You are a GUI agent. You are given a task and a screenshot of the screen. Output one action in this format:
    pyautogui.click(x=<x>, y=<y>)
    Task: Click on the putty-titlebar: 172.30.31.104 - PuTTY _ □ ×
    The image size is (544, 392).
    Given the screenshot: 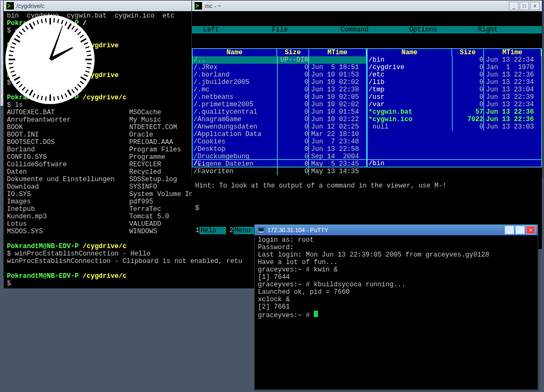 What is the action you would take?
    pyautogui.click(x=396, y=230)
    